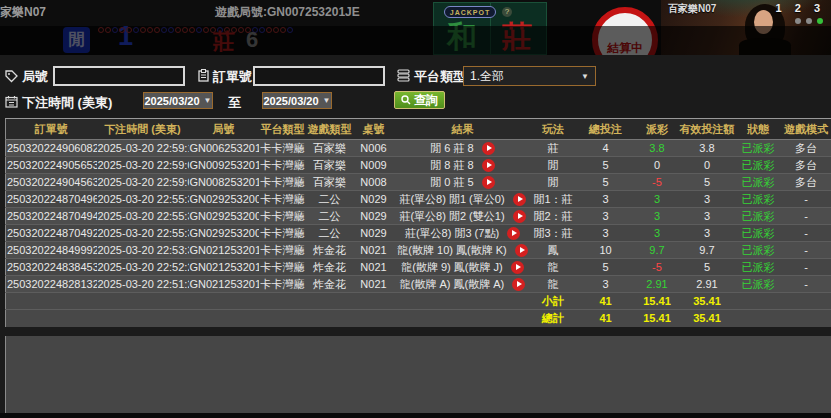 Image resolution: width=831 pixels, height=418 pixels. Describe the element at coordinates (452, 199) in the screenshot. I see `result-text: 莊(單公8) 閒1 (單公0)` at that location.